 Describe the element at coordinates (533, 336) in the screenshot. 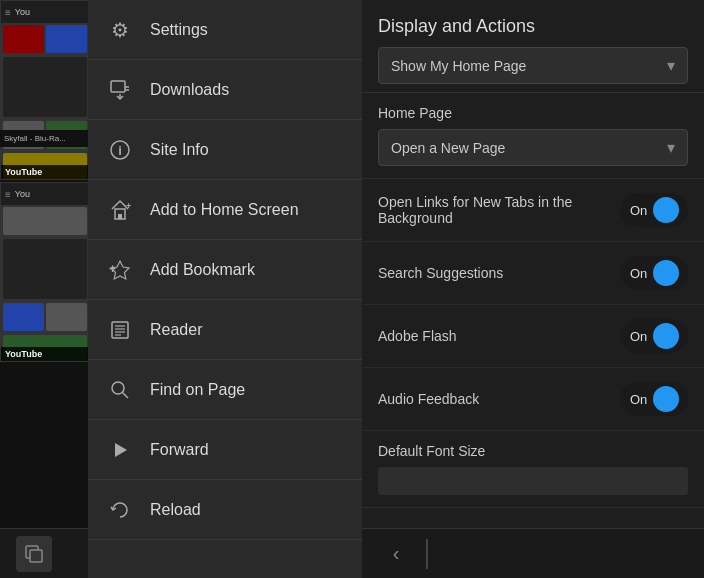

I see `setting-adobe-flash: Adobe Flash On` at that location.